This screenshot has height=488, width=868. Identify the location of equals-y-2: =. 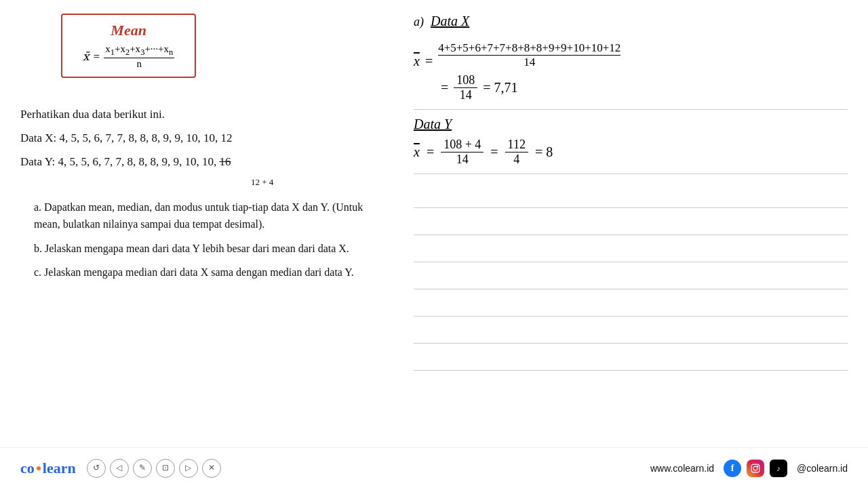
(494, 152).